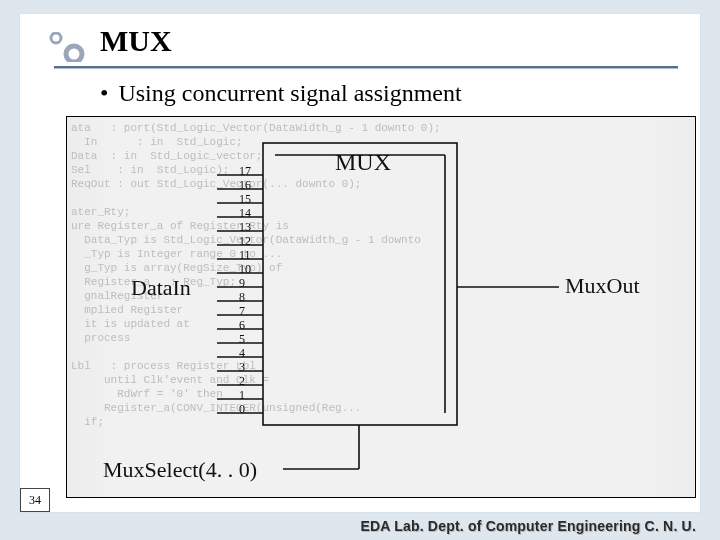  What do you see at coordinates (528, 526) in the screenshot?
I see `footer-text: EDA Lab. Dept. of Computer Engineering C…` at bounding box center [528, 526].